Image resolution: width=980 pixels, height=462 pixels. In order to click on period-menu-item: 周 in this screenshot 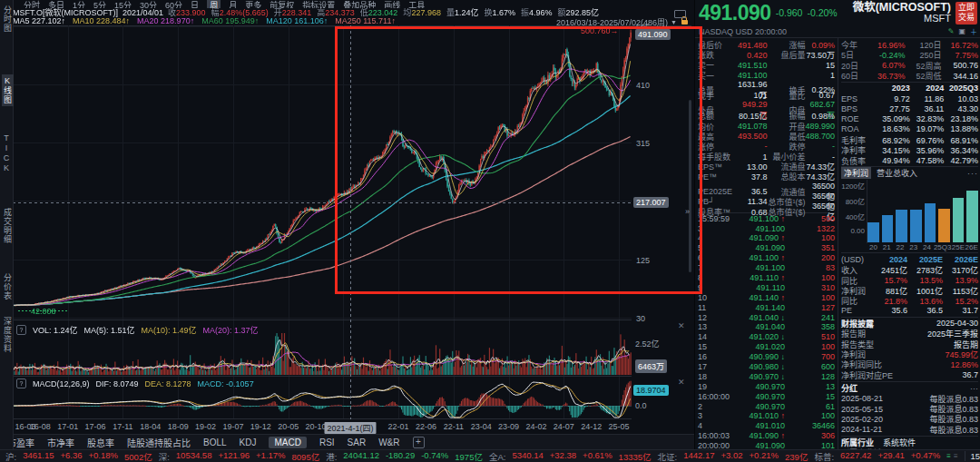, I will do `click(214, 4)`.